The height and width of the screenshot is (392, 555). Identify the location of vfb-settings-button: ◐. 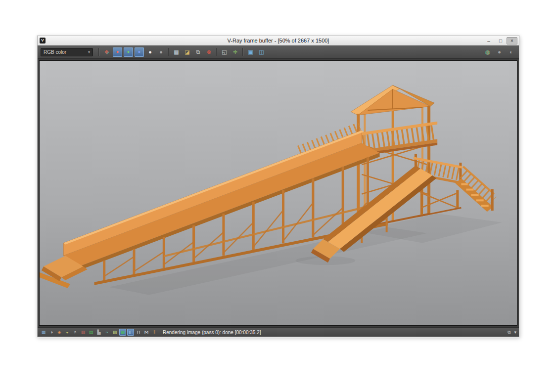
(511, 52).